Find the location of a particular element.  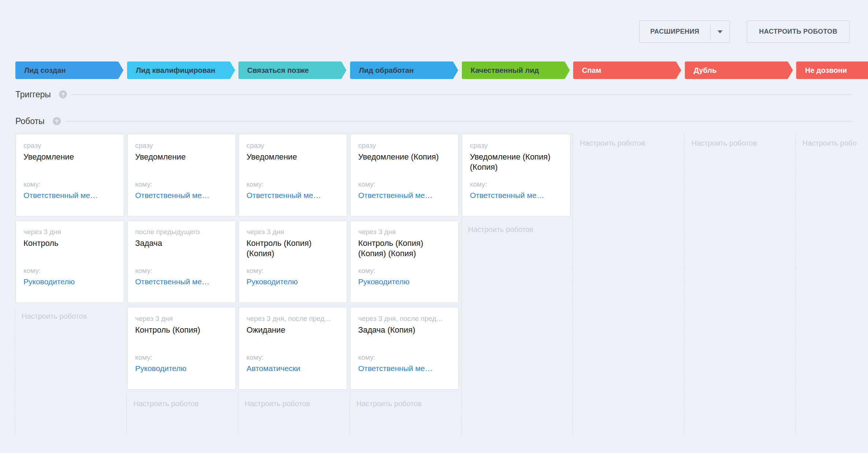

stage-contact-later: Связаться позже is located at coordinates (290, 70).